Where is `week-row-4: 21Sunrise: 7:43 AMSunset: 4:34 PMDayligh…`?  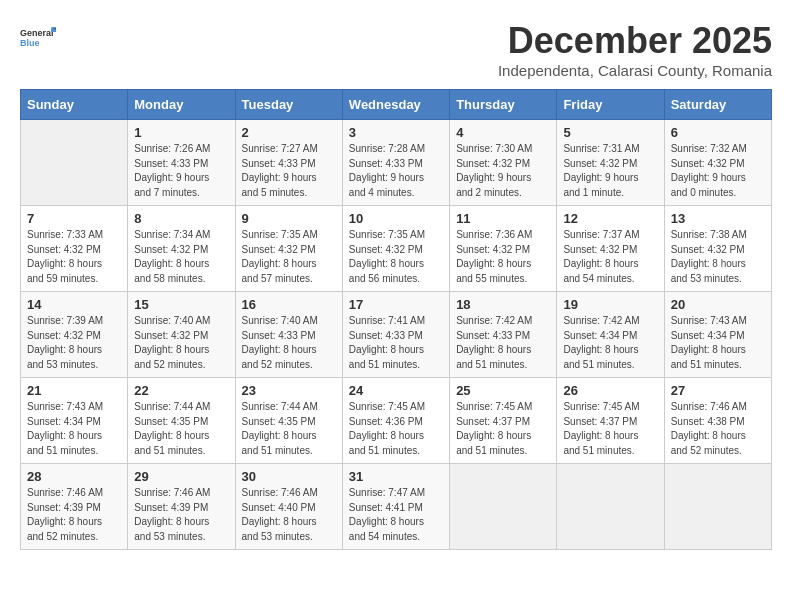
week-row-4: 21Sunrise: 7:43 AMSunset: 4:34 PMDayligh… is located at coordinates (396, 421).